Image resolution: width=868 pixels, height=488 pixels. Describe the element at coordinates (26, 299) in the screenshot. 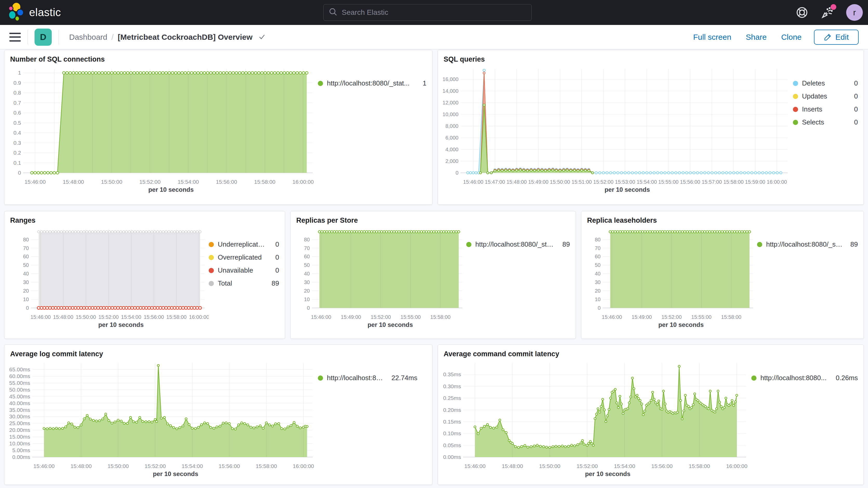

I see `svg-text: 10` at that location.